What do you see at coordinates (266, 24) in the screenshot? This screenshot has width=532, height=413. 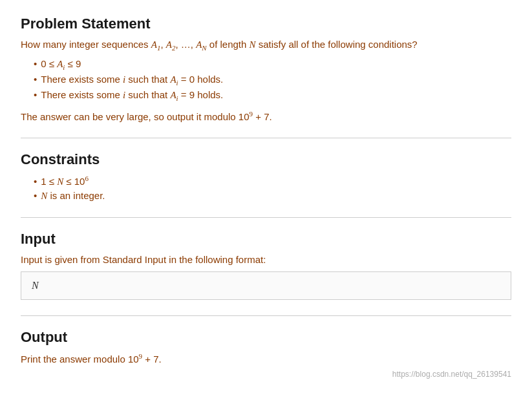 I see `problem-statement-title: Problem Statement` at bounding box center [266, 24].